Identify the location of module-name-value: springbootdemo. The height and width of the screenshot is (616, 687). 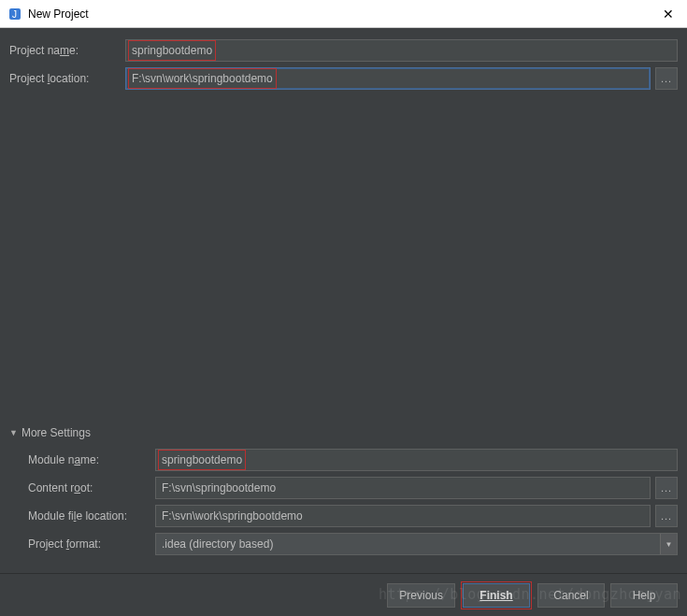
(202, 460).